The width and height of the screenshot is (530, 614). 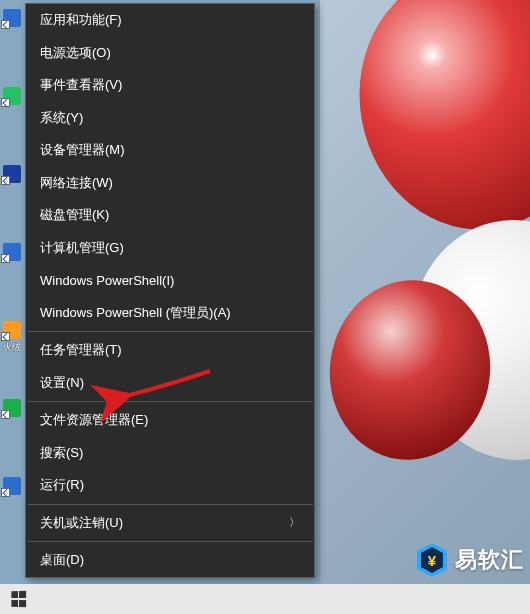 What do you see at coordinates (170, 150) in the screenshot?
I see `menu-item-label: 设备管理器(M)` at bounding box center [170, 150].